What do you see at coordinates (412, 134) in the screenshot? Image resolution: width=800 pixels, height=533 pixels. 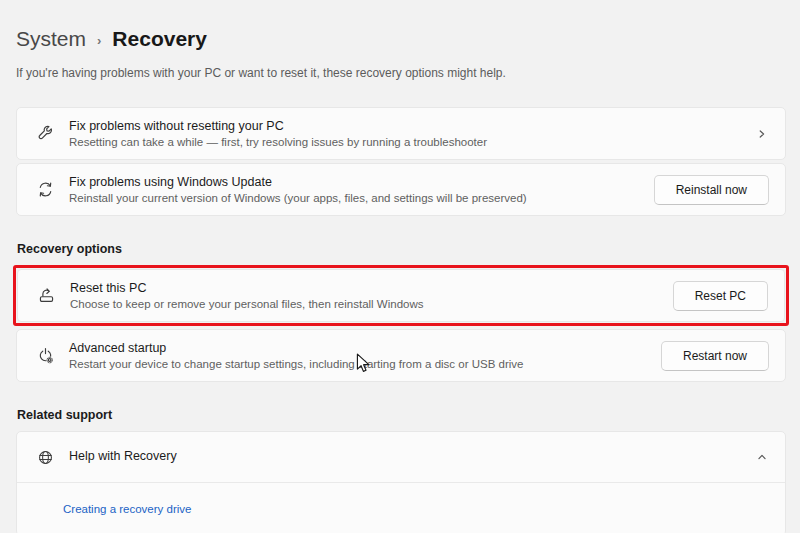 I see `card-troubleshoot-text: Fix problems without resetting your PC R…` at bounding box center [412, 134].